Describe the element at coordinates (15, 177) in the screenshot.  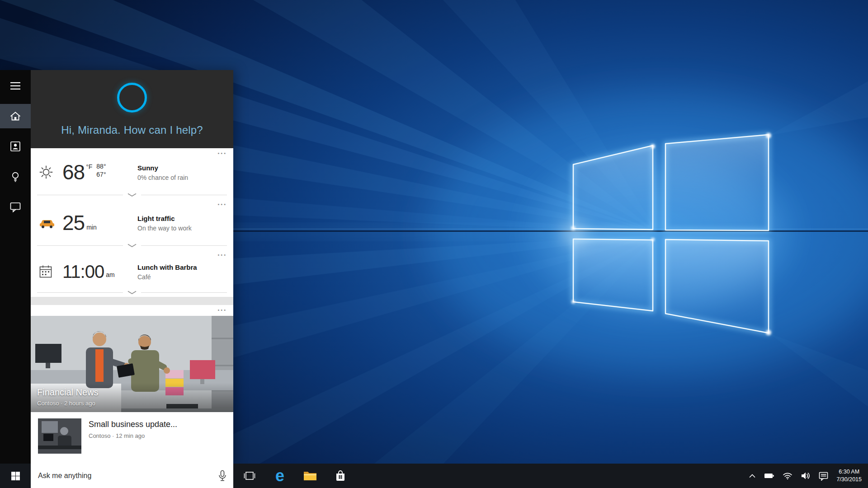
I see `lightbulb-icon` at that location.